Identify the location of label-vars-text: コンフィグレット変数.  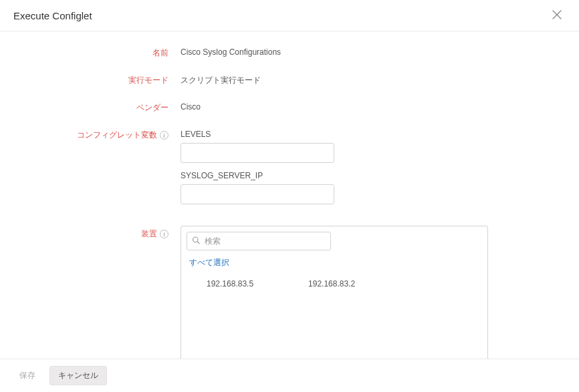
(117, 135).